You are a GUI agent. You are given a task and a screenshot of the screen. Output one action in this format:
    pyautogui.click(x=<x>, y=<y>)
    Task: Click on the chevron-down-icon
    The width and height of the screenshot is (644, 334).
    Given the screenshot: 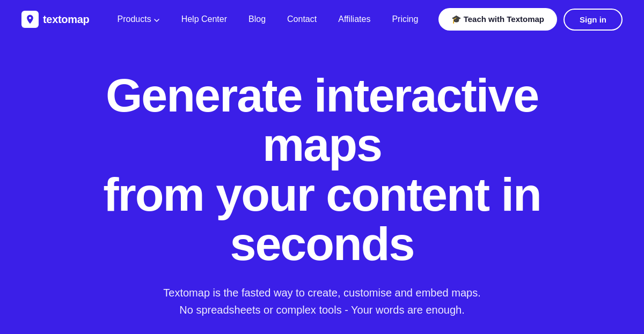 What is the action you would take?
    pyautogui.click(x=157, y=19)
    